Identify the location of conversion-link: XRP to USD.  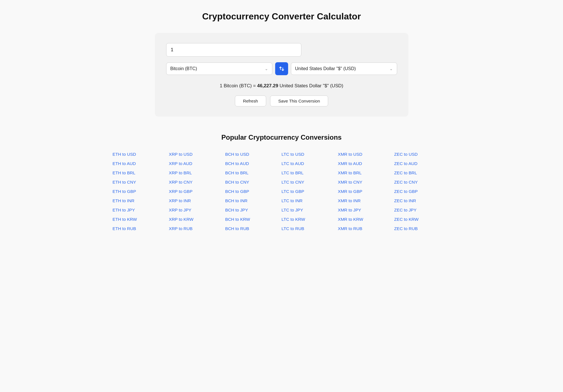
(197, 154).